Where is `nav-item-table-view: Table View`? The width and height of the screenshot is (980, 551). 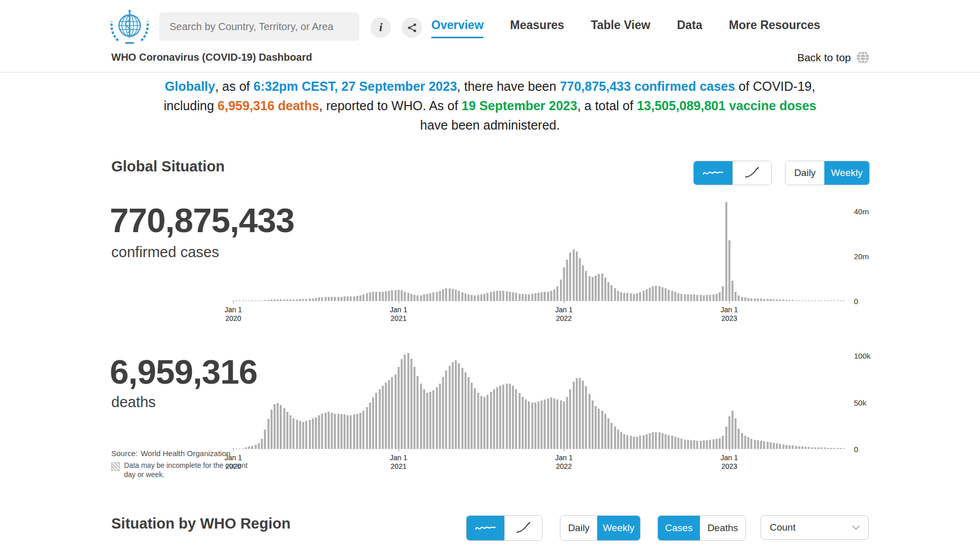 nav-item-table-view: Table View is located at coordinates (621, 28).